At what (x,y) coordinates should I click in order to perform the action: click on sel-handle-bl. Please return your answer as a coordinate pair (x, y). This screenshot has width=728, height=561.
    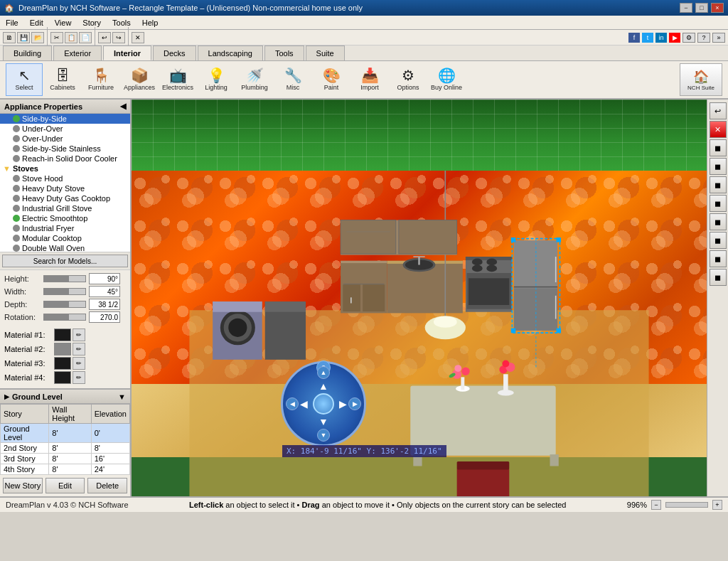
    Looking at the image, I should click on (513, 331).